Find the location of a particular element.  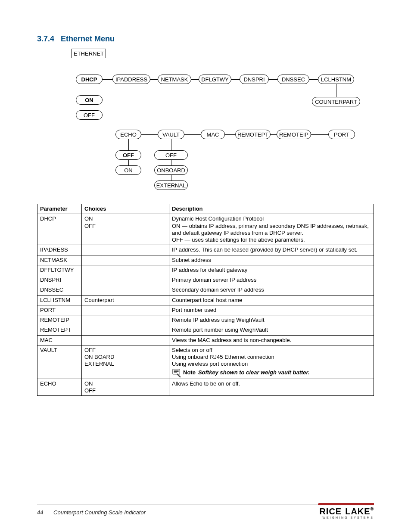

col-description: Description is located at coordinates (271, 209).